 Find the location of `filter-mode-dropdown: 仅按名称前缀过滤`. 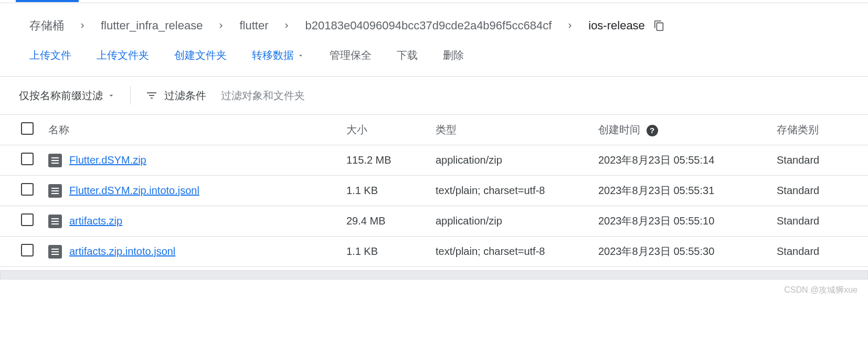

filter-mode-dropdown: 仅按名称前缀过滤 is located at coordinates (67, 95).